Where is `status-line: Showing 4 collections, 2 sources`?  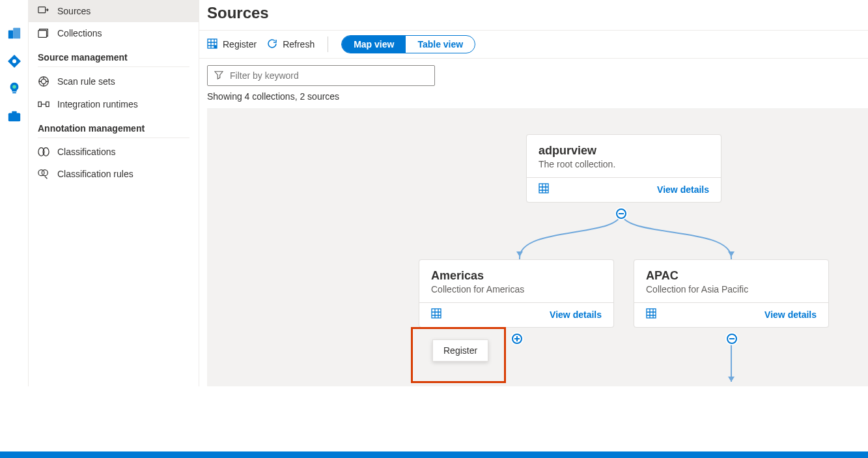
status-line: Showing 4 collections, 2 sources is located at coordinates (534, 97).